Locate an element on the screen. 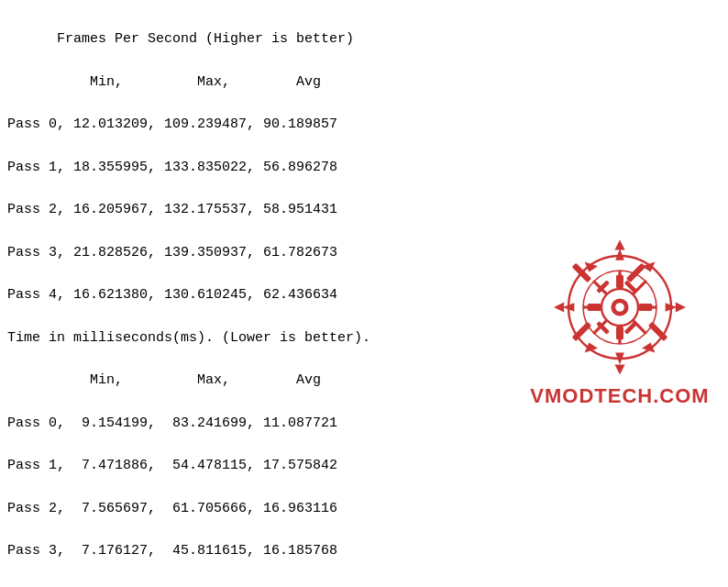 This screenshot has width=728, height=587. fps-title: Frames Per Second (Higher is better) is located at coordinates (205, 39).